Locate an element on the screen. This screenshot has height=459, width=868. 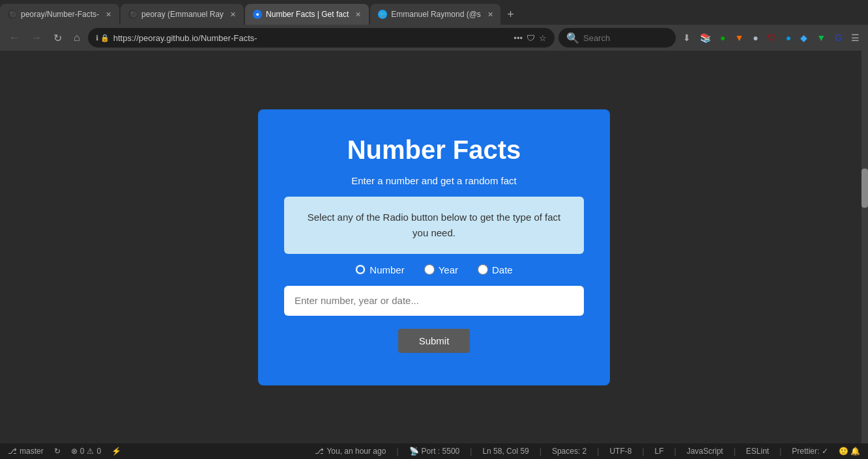
status-errors: ⊗ 0 ⚠ 0 is located at coordinates (86, 451).